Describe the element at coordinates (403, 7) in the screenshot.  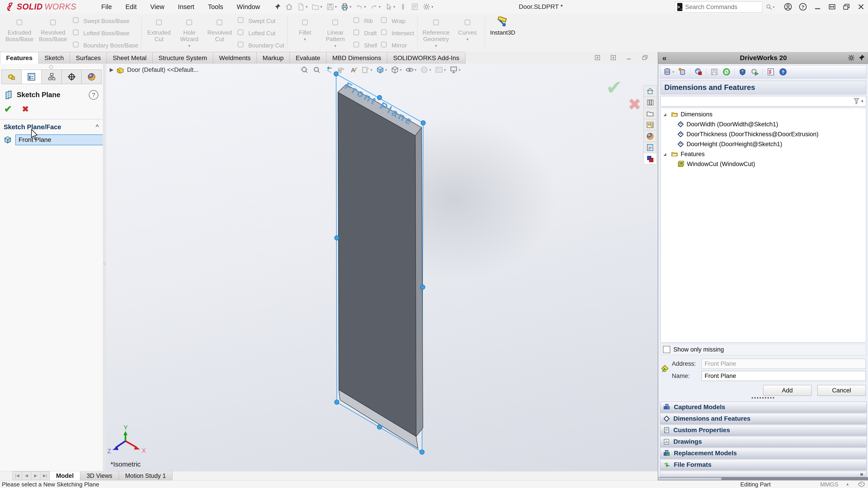
I see `magnet-button` at that location.